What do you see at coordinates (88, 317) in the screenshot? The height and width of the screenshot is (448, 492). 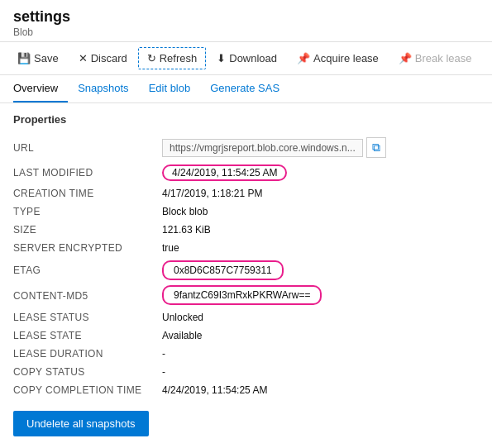 I see `prop-label-lease-status: LEASE STATUS` at bounding box center [88, 317].